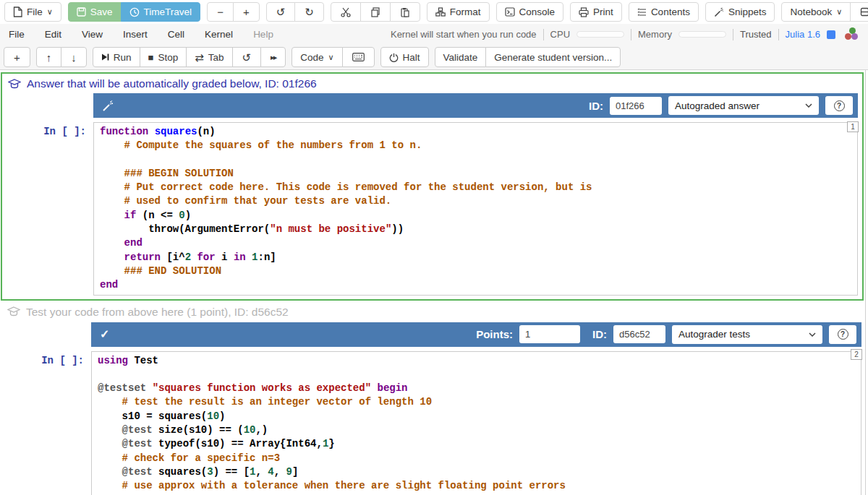  What do you see at coordinates (856, 354) in the screenshot?
I see `cell-index-badge: 2` at bounding box center [856, 354].